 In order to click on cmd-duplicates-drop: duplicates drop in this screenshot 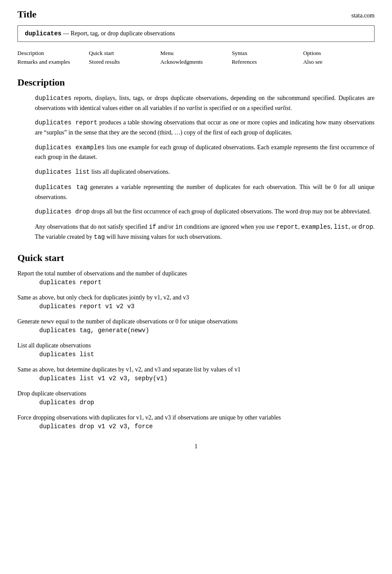, I will do `click(62, 212)`.